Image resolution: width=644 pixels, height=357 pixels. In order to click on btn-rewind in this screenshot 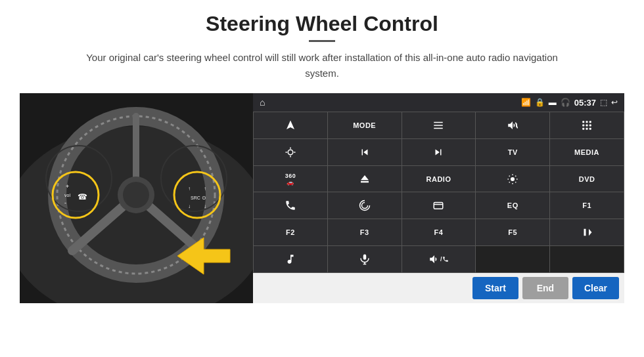, I will do `click(365, 152)`.